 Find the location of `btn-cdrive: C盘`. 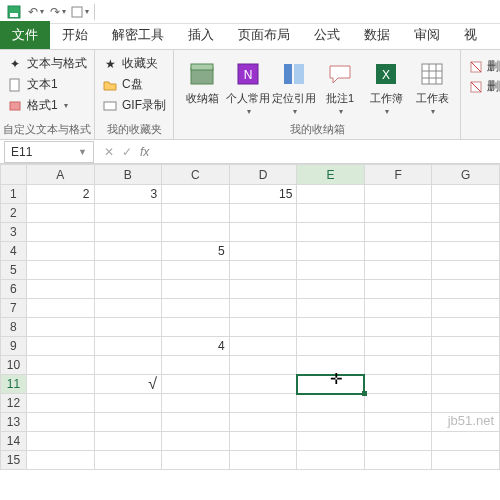

btn-cdrive: C盘 is located at coordinates (134, 84).